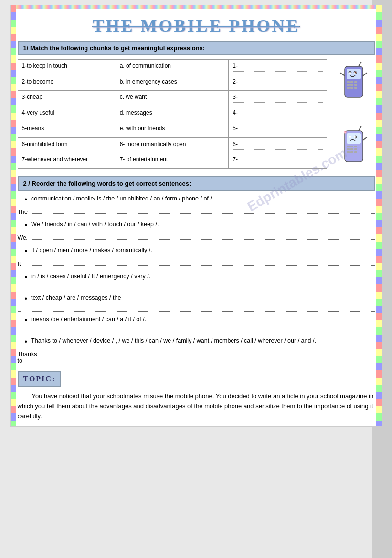 The image size is (392, 558). Describe the element at coordinates (23, 212) in the screenshot. I see `answer-prefix-1: The` at that location.